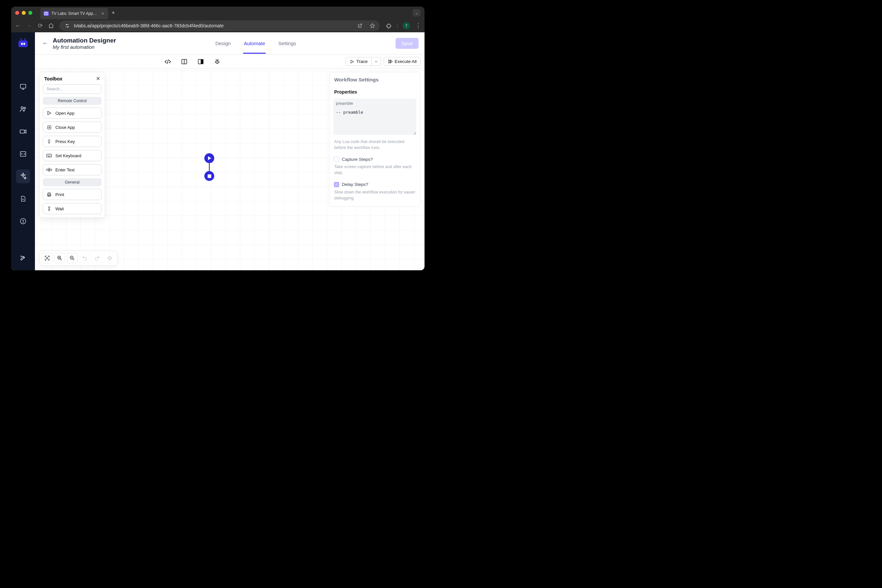 The width and height of the screenshot is (882, 588). What do you see at coordinates (18, 26) in the screenshot?
I see `nav-back-button: ←` at bounding box center [18, 26].